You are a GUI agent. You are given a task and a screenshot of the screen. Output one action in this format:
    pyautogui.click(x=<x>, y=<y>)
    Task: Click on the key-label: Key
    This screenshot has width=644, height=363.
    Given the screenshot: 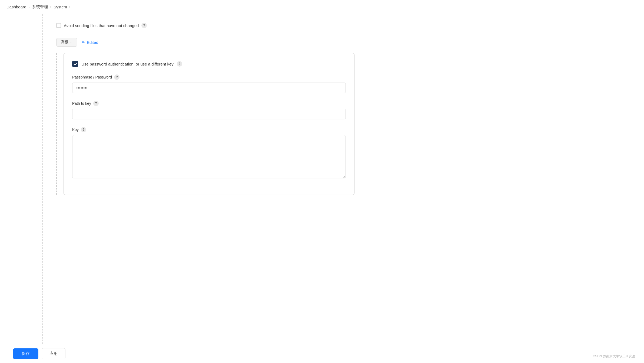 What is the action you would take?
    pyautogui.click(x=75, y=130)
    